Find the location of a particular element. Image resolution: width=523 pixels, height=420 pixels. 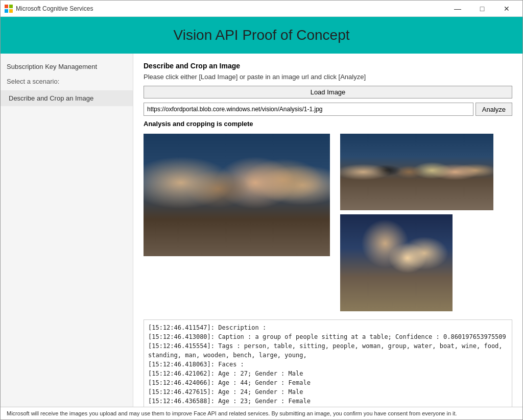

app-icon is located at coordinates (9, 9).